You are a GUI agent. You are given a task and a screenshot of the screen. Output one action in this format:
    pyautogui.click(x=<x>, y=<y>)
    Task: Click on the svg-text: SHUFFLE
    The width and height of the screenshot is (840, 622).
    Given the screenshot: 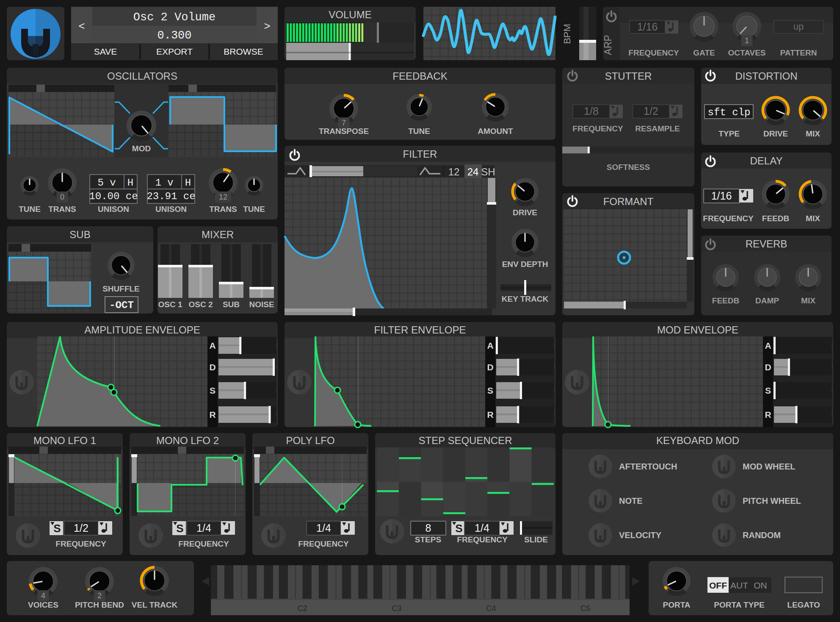 What is the action you would take?
    pyautogui.click(x=121, y=289)
    